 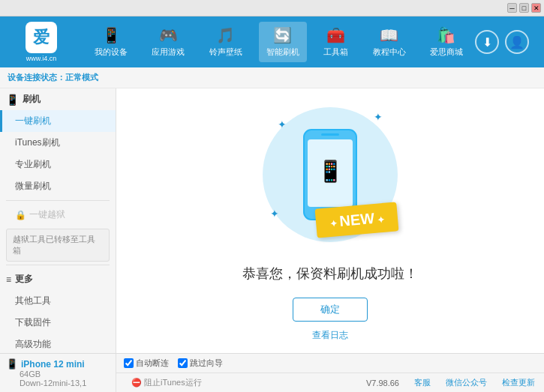 I want to click on device-storage: 64GB, so click(x=58, y=374).